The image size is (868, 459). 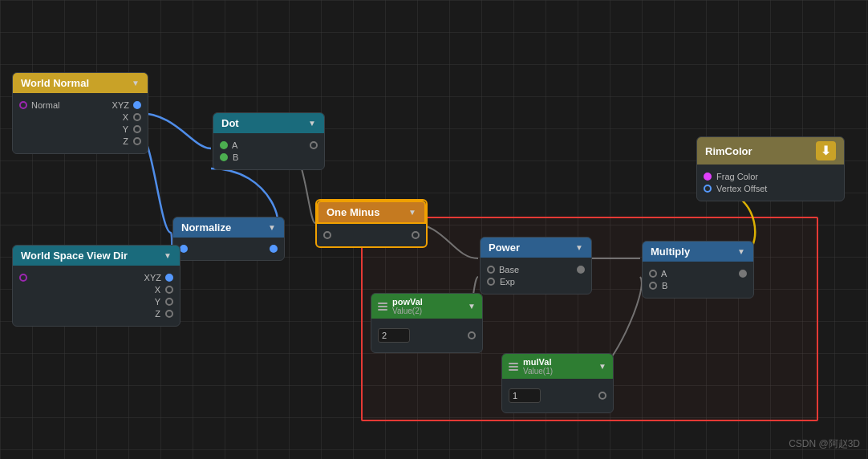 What do you see at coordinates (525, 396) in the screenshot?
I see `mul-val-input` at bounding box center [525, 396].